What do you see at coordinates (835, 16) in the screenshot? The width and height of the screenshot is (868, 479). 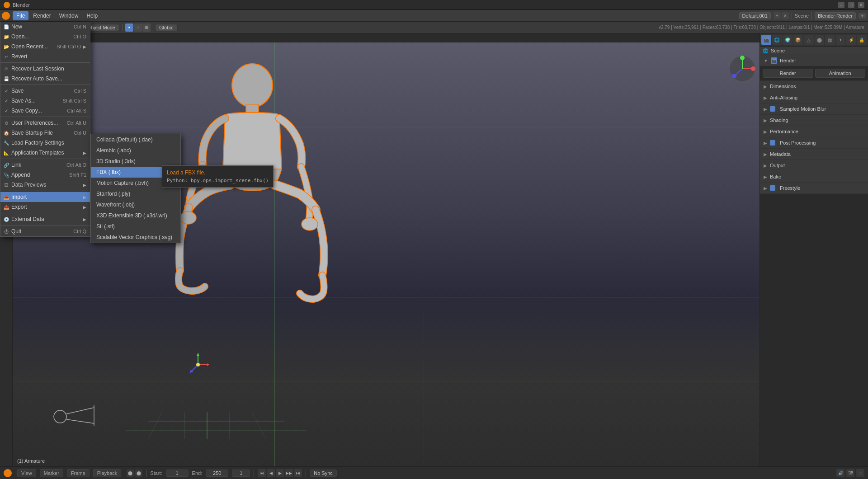 I see `render-engine: Blender Render` at bounding box center [835, 16].